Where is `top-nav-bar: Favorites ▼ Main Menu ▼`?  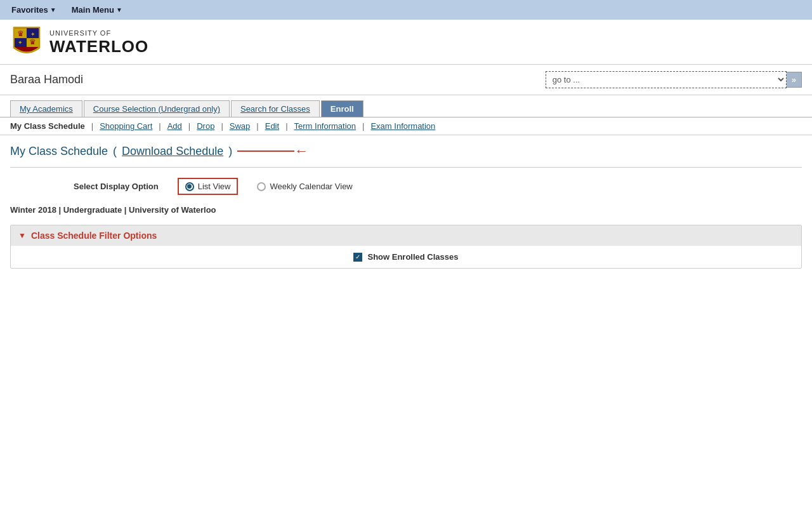 top-nav-bar: Favorites ▼ Main Menu ▼ is located at coordinates (406, 10).